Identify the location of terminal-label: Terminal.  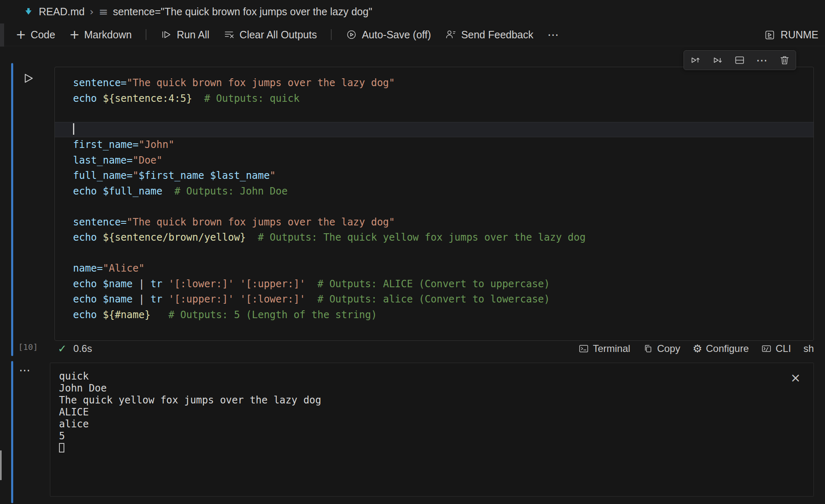
(611, 349).